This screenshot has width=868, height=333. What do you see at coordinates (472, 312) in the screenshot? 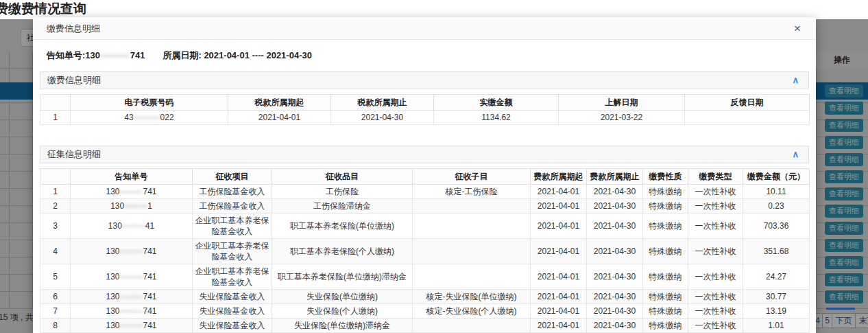
I see `cell-levy-sub-category: 核定-失业保险(个人缴纳)` at bounding box center [472, 312].